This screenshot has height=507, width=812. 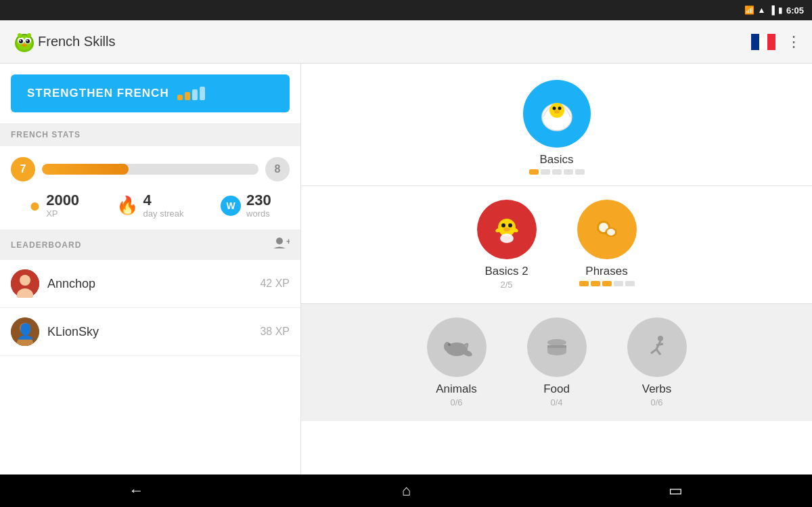 I want to click on animals-name: Animals, so click(x=456, y=389).